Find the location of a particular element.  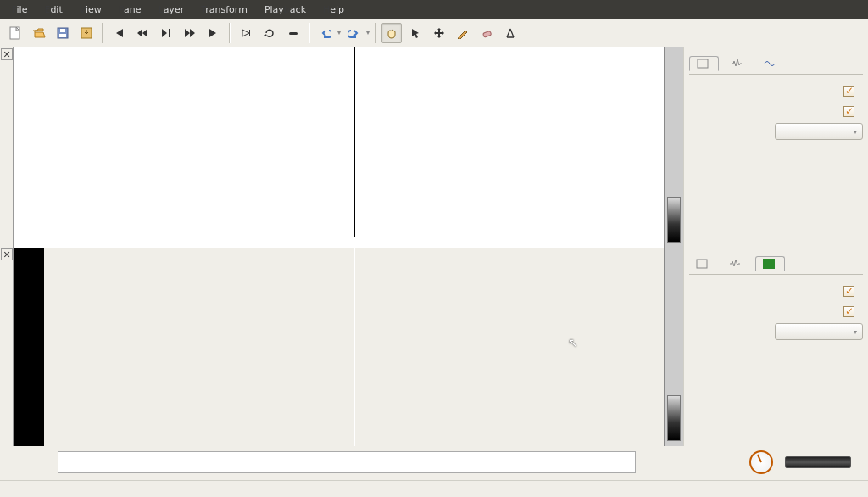

erase-tool is located at coordinates (487, 33).